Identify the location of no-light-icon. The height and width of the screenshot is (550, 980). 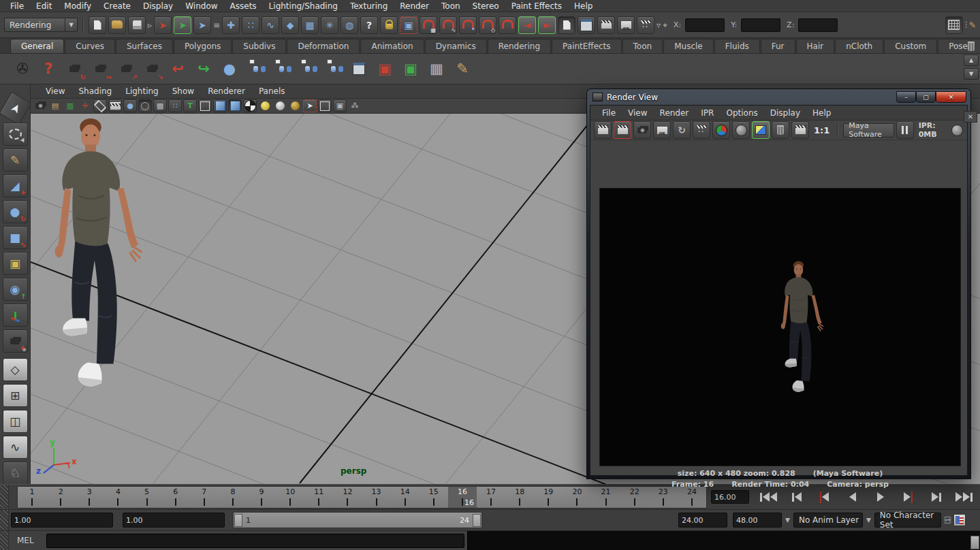
(295, 106).